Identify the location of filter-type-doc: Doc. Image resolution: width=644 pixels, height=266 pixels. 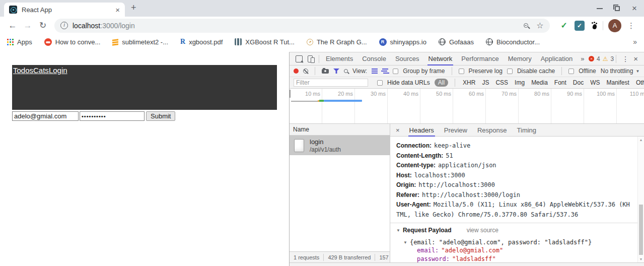
(578, 83).